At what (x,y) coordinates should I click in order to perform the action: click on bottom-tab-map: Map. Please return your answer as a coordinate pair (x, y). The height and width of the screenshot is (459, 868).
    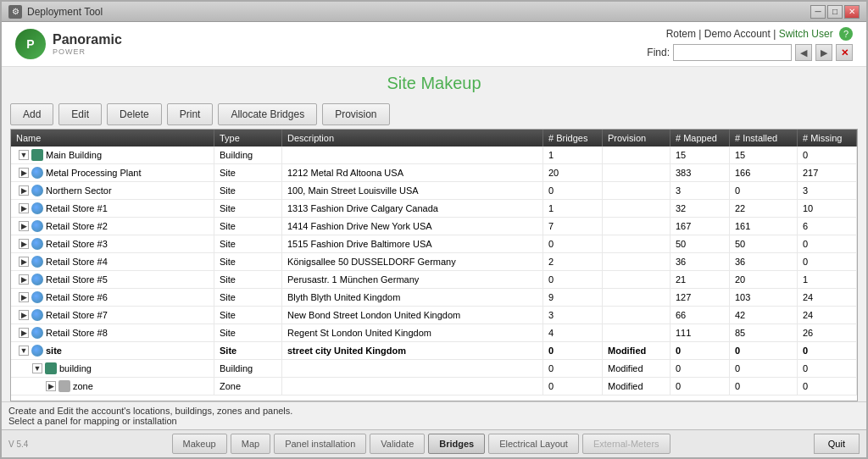
    Looking at the image, I should click on (251, 444).